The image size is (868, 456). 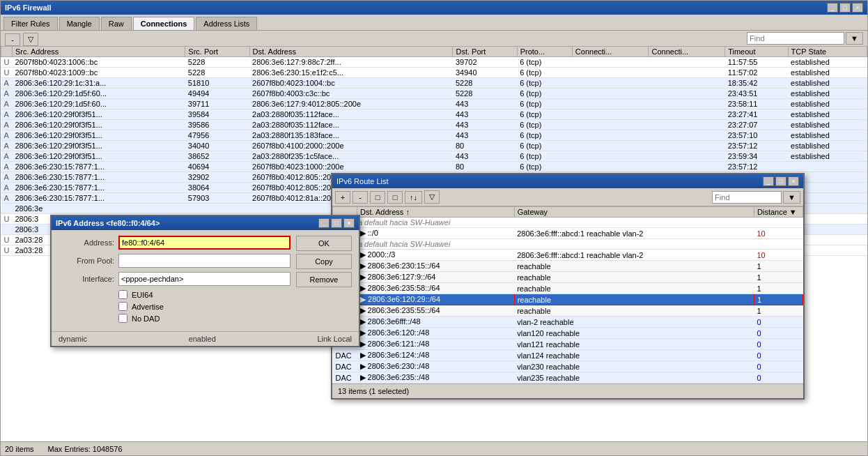 What do you see at coordinates (757, 146) in the screenshot?
I see `row-timeout: 23:57:12` at bounding box center [757, 146].